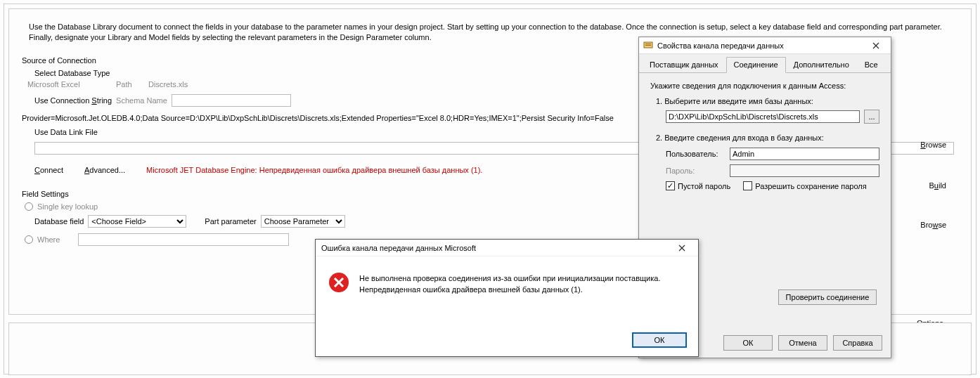 This screenshot has width=980, height=378. What do you see at coordinates (696, 154) in the screenshot?
I see `user-label: Пользователь:` at bounding box center [696, 154].